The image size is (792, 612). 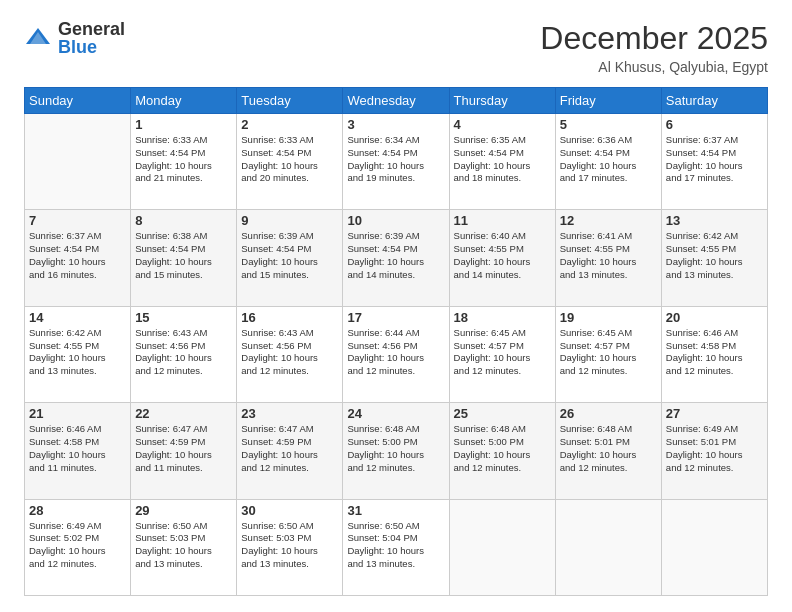 I want to click on calendar-cell: 14Sunrise: 6:42 AMSunset: 4:55 PMDayligh…, so click(x=78, y=354).